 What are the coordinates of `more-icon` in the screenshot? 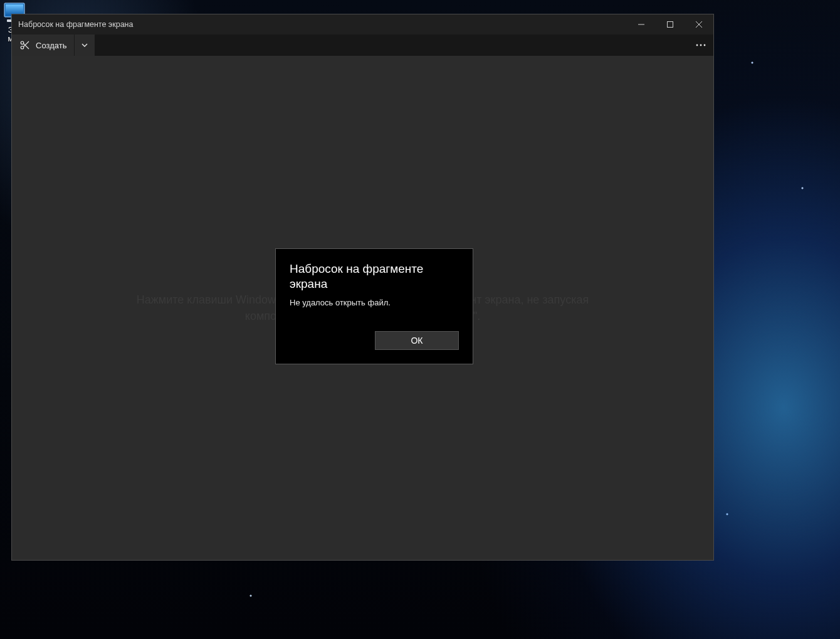 It's located at (701, 45).